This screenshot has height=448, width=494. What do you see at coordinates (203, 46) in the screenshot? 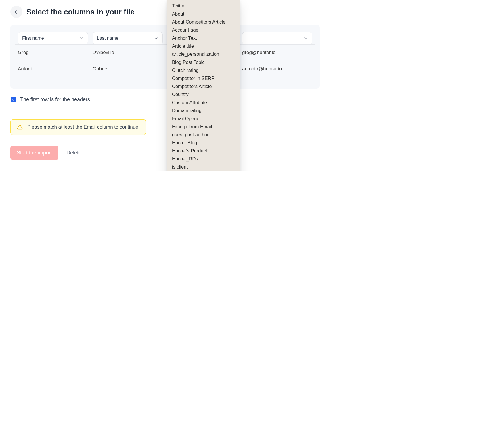
I see `dropdown-item: Article title` at bounding box center [203, 46].